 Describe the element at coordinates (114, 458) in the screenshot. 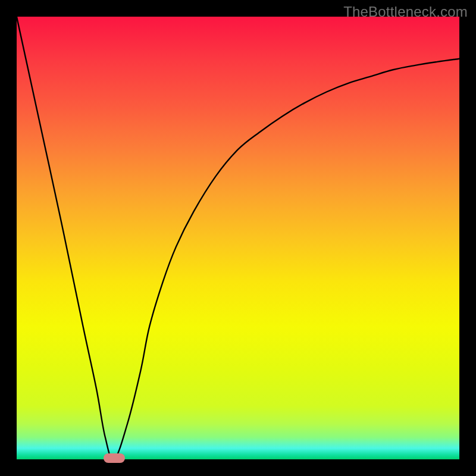

I see `optimum-marker` at that location.